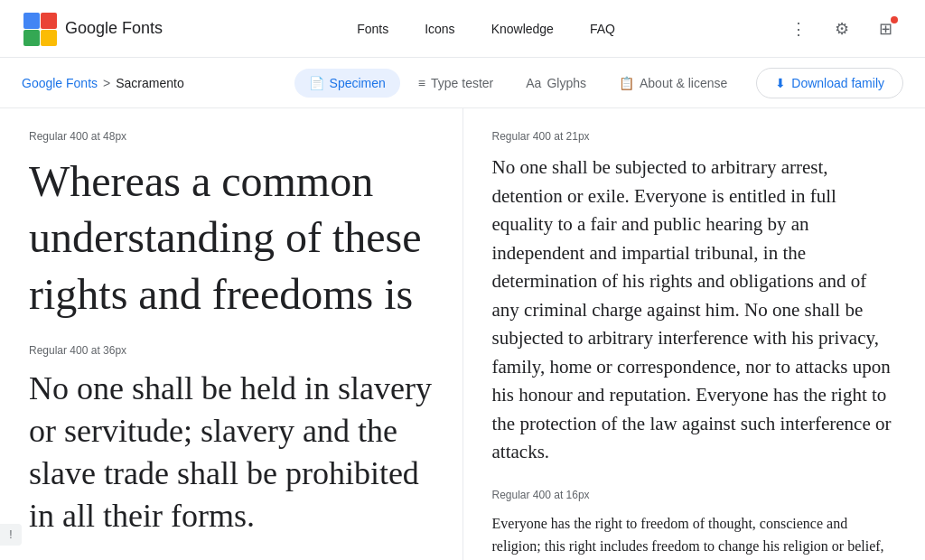 This screenshot has height=560, width=925. What do you see at coordinates (695, 136) in the screenshot?
I see `specimen-label-21: Regular 400 at 21px` at bounding box center [695, 136].